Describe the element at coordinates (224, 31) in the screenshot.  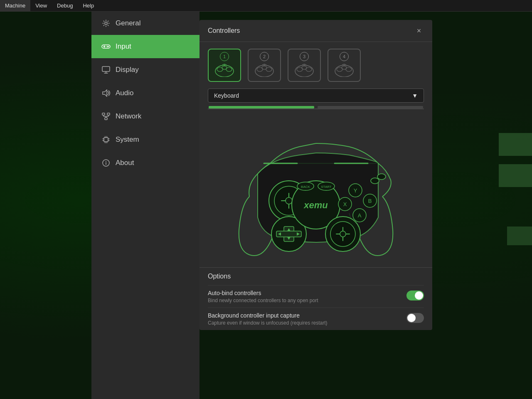
I see `dialog-title: Controllers` at that location.